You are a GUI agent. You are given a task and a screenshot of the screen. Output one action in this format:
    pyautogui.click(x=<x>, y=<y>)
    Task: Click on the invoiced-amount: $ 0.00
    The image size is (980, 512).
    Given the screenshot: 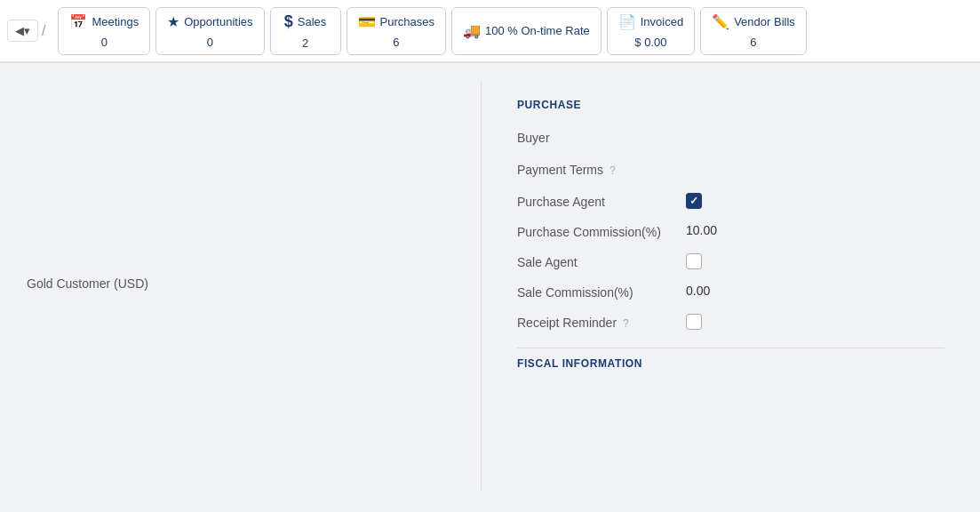 What is the action you would take?
    pyautogui.click(x=650, y=43)
    